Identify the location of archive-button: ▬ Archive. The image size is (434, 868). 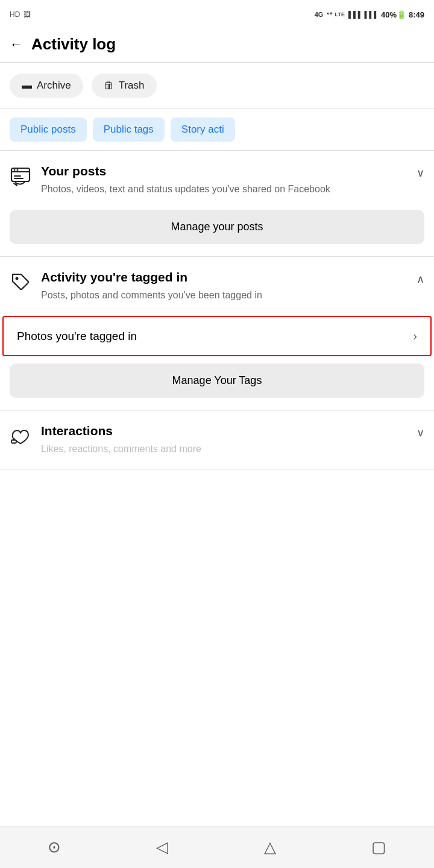
(46, 86).